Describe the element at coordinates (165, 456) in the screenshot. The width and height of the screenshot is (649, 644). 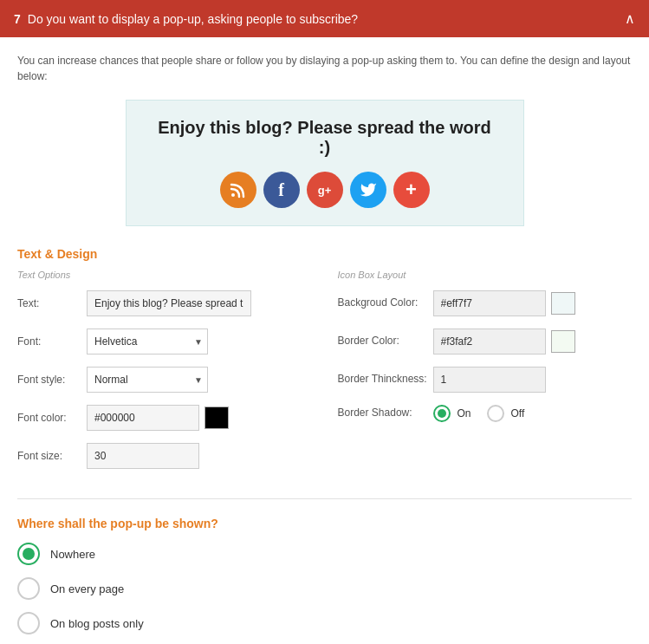
I see `font-size-field-row: Font size:` at that location.